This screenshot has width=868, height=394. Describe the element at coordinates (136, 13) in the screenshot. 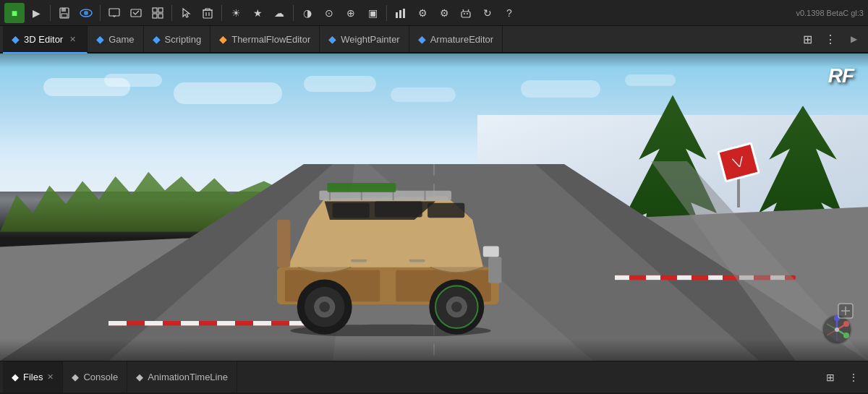

I see `screen-button` at that location.